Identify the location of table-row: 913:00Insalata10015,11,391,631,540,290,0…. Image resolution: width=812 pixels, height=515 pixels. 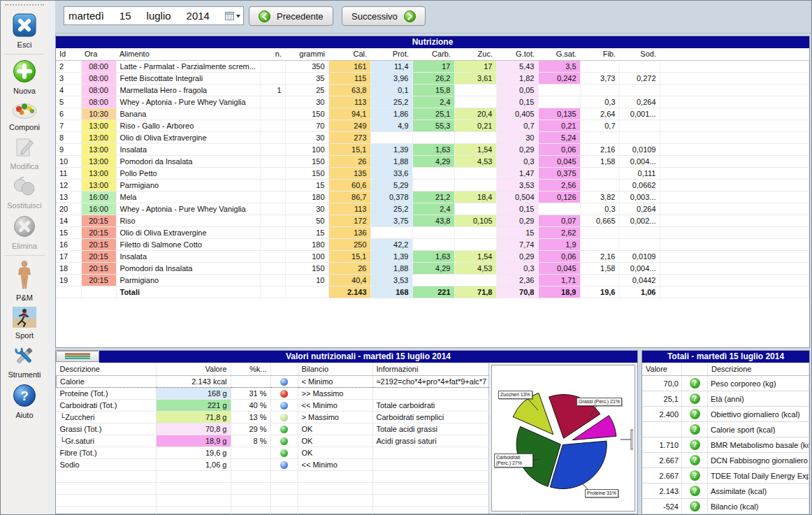
(433, 150).